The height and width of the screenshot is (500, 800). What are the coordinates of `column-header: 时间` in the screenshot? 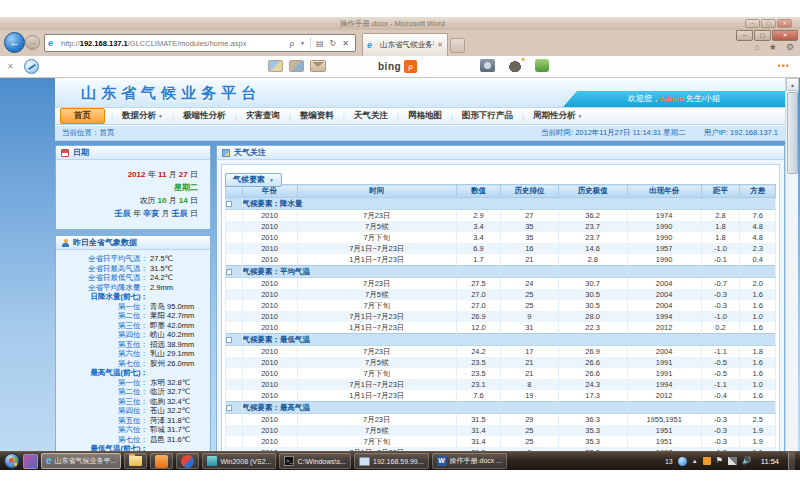 It's located at (377, 192).